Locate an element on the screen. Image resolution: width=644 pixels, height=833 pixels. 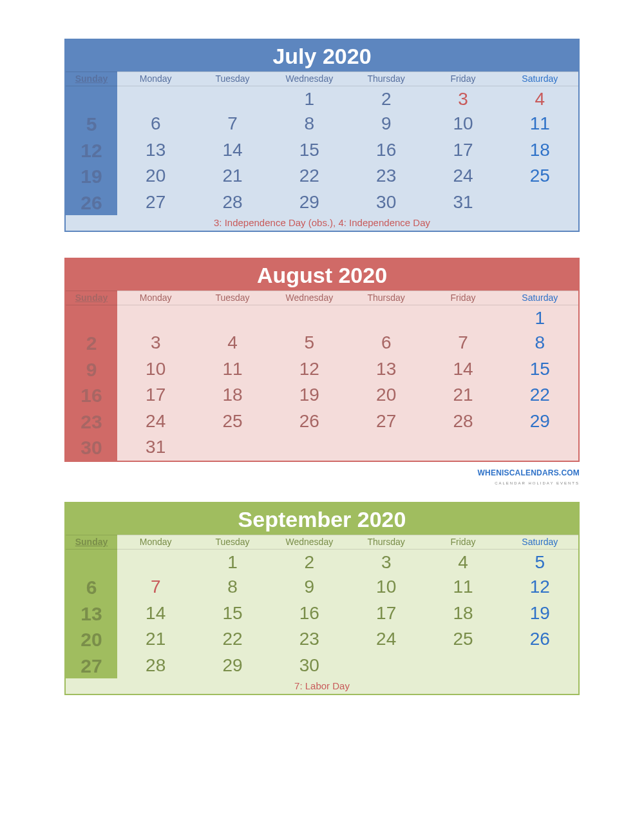
watermark: WHENISCALENDARS.COM CALENDAR HOLIDAY EVE… is located at coordinates (322, 477).